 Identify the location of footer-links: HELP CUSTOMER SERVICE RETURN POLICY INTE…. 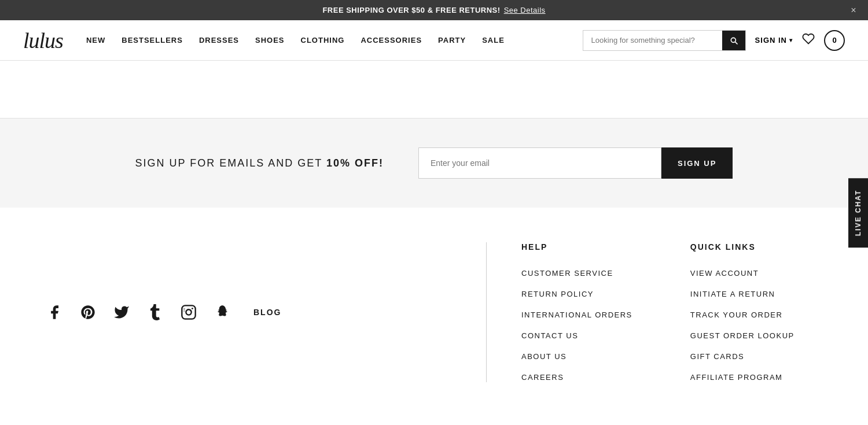
(671, 312).